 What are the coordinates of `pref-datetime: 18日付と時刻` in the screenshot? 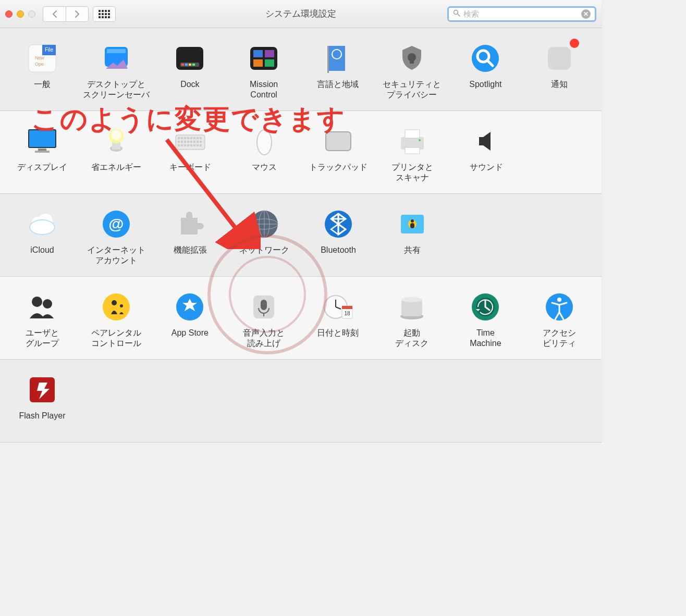 It's located at (338, 319).